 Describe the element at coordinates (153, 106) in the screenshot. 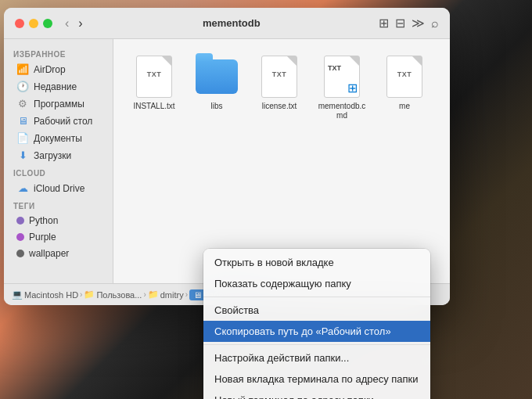

I see `file-name: INSTALL.txt` at that location.